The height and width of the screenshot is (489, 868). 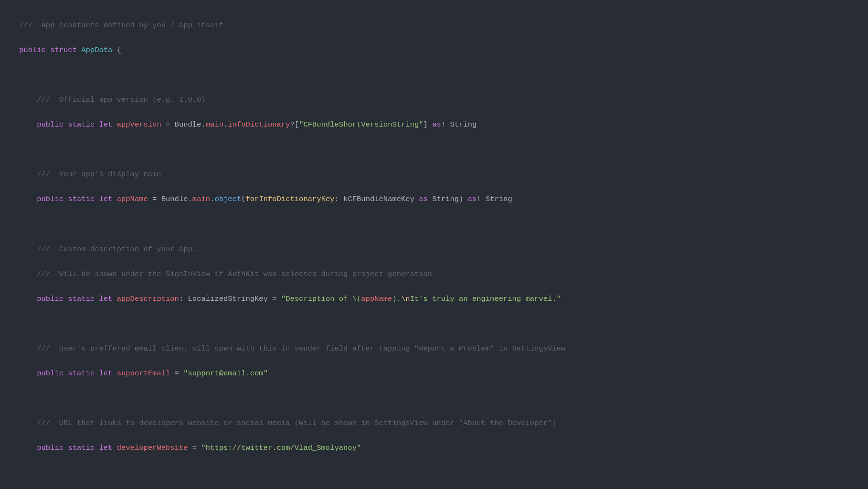 I want to click on comment: /// Will be shown under the SignInView i…, so click(x=234, y=274).